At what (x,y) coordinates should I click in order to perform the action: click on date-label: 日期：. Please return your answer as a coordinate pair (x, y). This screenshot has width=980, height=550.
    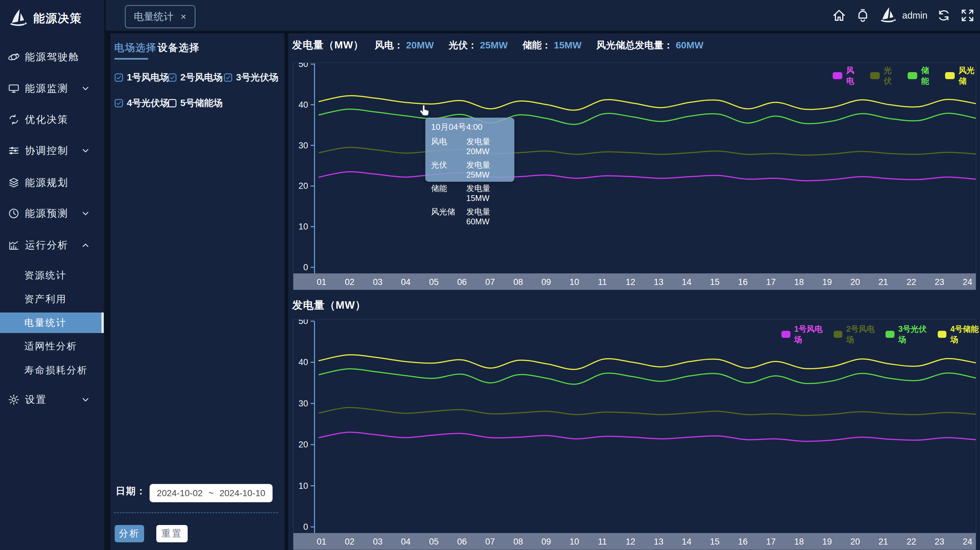
    Looking at the image, I should click on (131, 491).